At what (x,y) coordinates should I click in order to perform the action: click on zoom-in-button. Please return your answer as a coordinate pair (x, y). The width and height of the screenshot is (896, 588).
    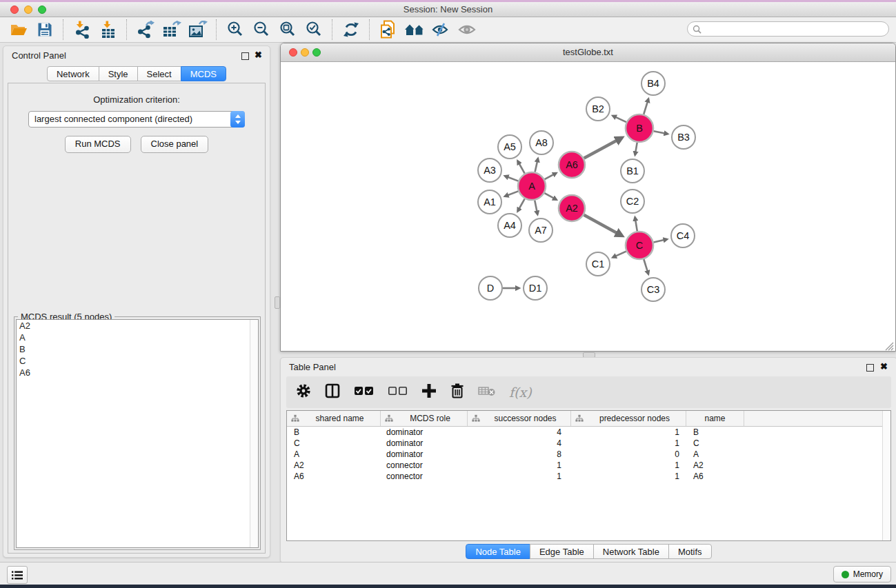
    Looking at the image, I should click on (235, 30).